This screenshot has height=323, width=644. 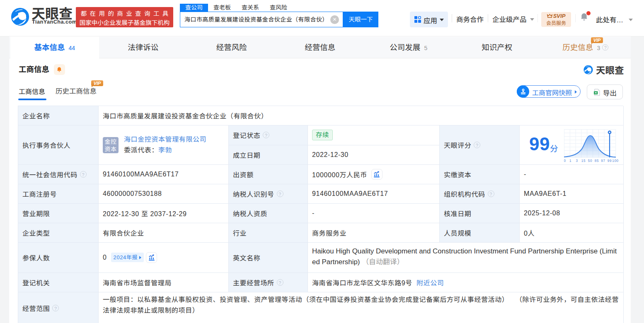 What do you see at coordinates (610, 161) in the screenshot?
I see `svg-text: 99` at bounding box center [610, 161].